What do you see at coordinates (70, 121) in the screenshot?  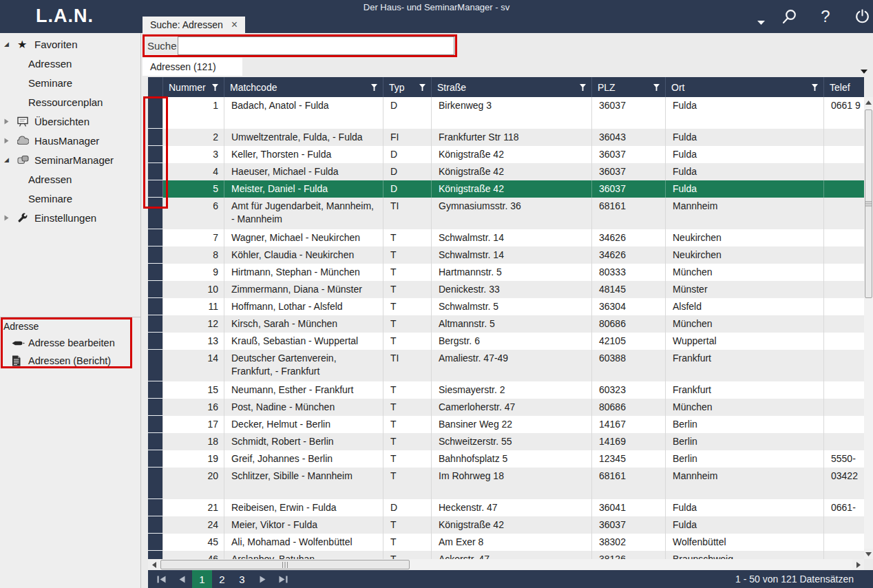 I see `sidebar-item-übersichten: Übersichten` at bounding box center [70, 121].